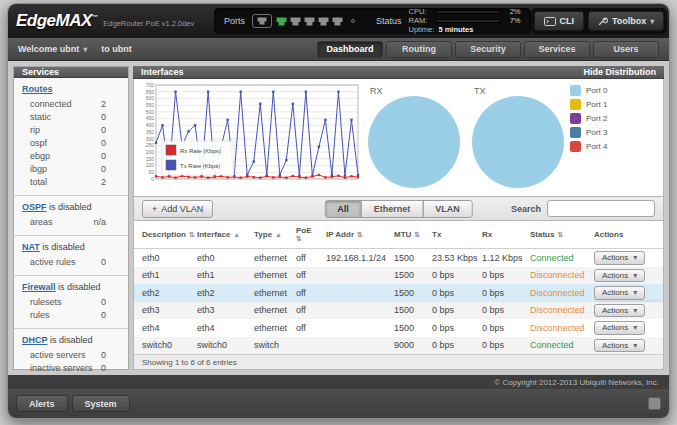  I want to click on search-input, so click(601, 208).